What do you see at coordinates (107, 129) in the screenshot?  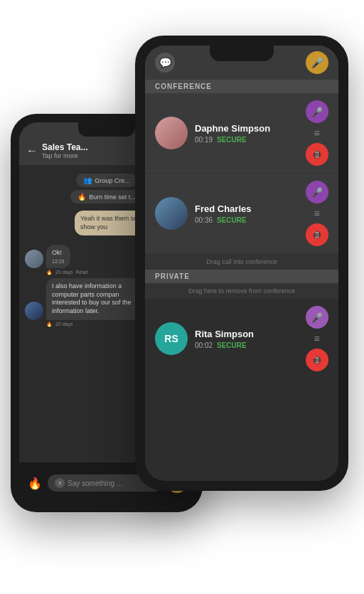 I see `notch` at bounding box center [107, 129].